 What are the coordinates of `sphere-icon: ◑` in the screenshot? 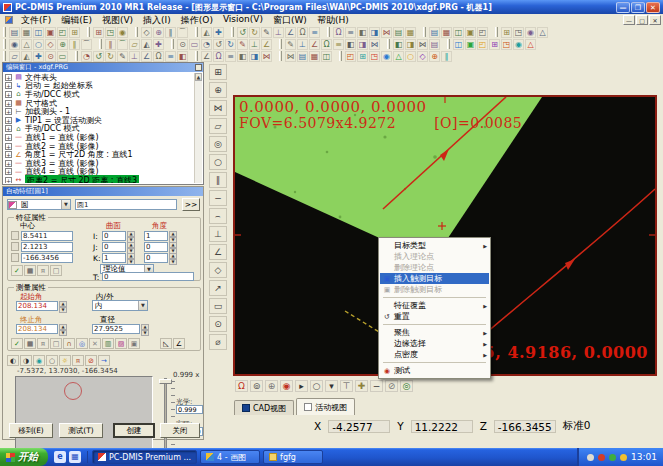 It's located at (26, 360).